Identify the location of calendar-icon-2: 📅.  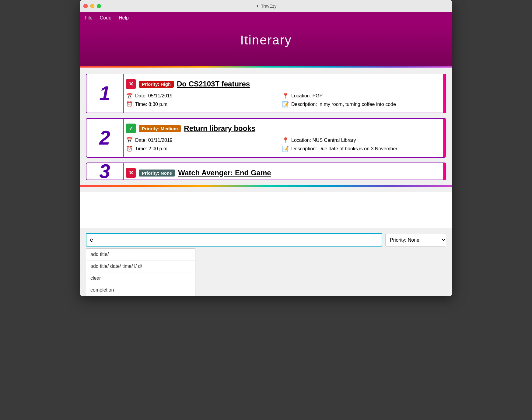
(129, 140).